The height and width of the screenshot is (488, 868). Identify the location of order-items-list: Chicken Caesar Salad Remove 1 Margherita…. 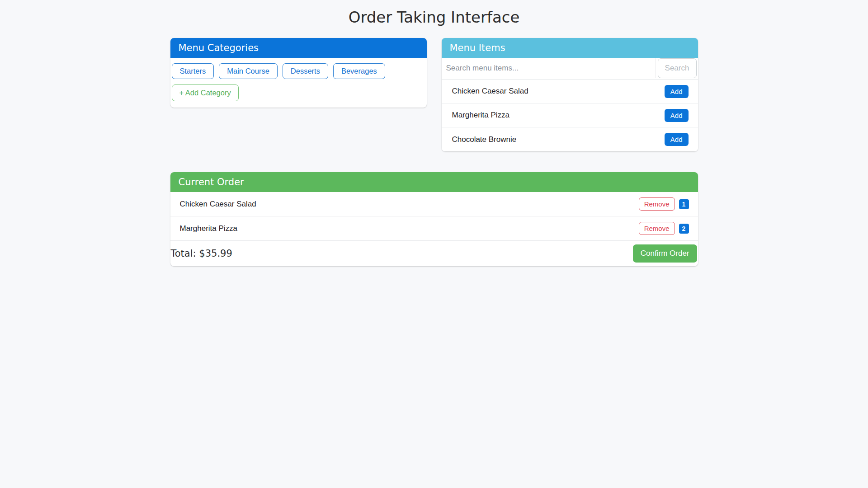
(434, 216).